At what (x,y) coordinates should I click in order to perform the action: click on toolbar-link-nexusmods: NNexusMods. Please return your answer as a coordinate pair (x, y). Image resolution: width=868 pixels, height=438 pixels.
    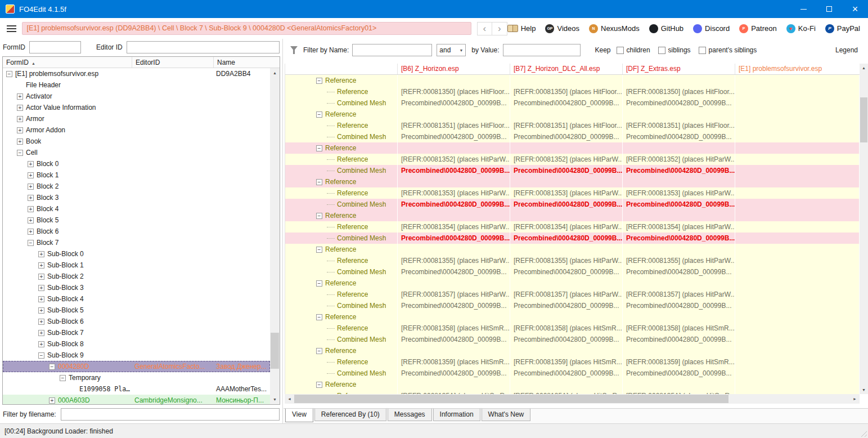
    Looking at the image, I should click on (614, 29).